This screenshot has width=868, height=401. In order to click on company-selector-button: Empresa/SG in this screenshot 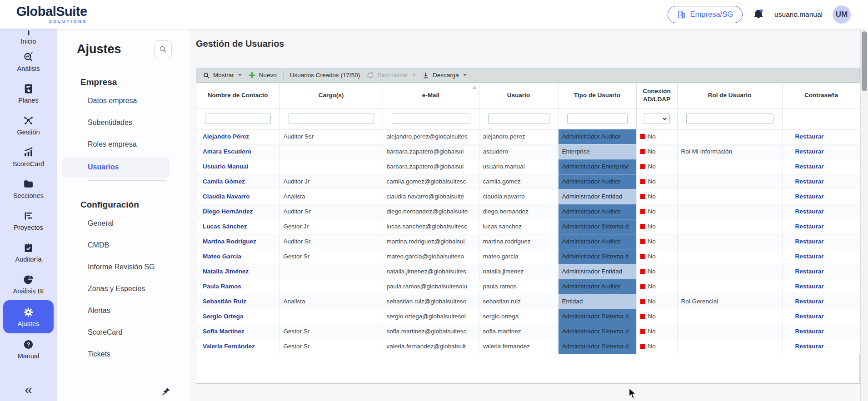, I will do `click(705, 15)`.